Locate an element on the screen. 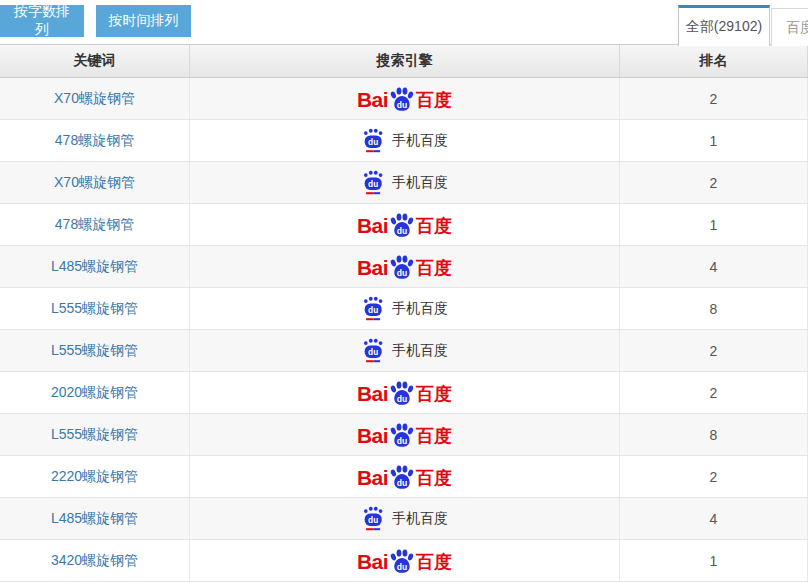 This screenshot has height=583, width=808. table-row: X70螺旋钢管 du 手机百度 is located at coordinates (404, 183).